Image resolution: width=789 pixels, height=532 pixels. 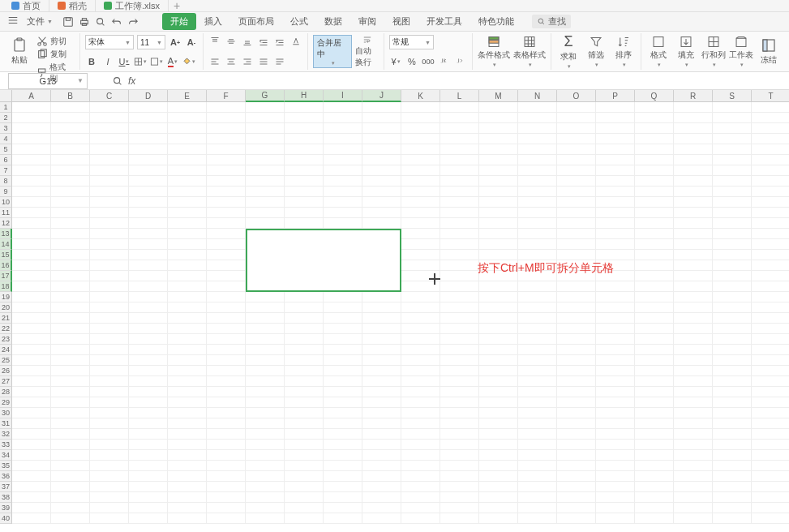 What do you see at coordinates (732, 96) in the screenshot?
I see `column-header: S` at bounding box center [732, 96].